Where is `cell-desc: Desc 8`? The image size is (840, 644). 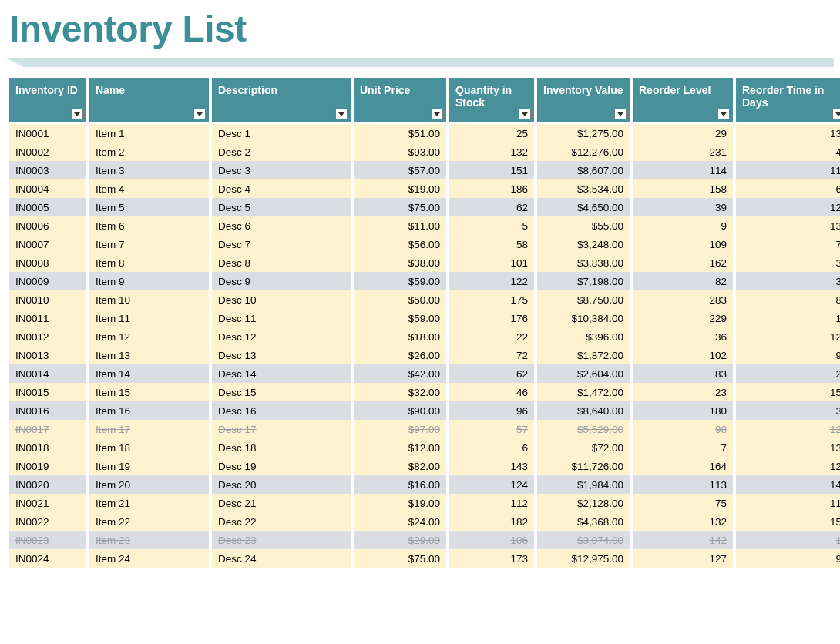
cell-desc: Desc 8 is located at coordinates (281, 263).